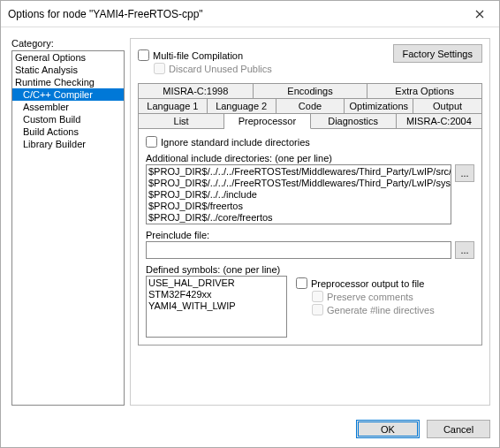 This screenshot has height=448, width=500. I want to click on tab: Preprocessor, so click(267, 121).